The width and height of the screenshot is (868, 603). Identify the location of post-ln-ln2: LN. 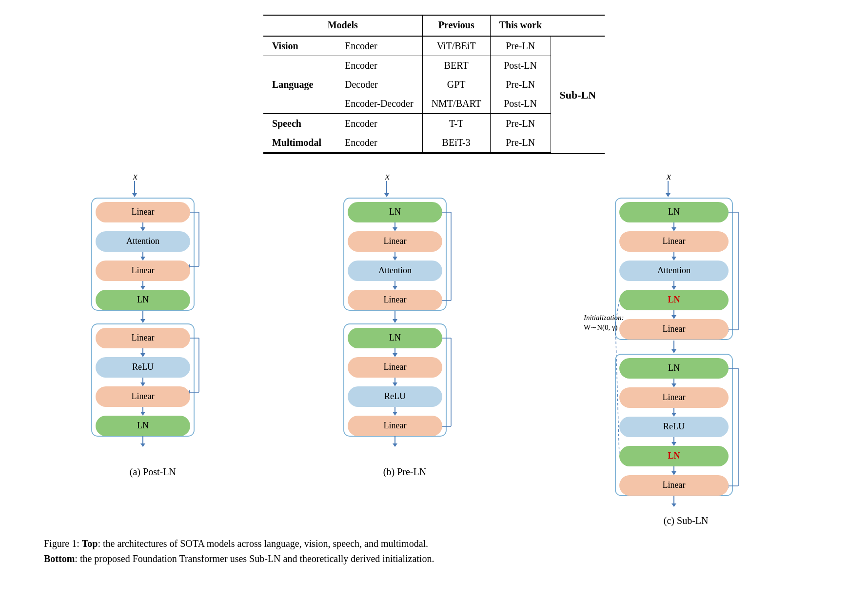
(143, 425).